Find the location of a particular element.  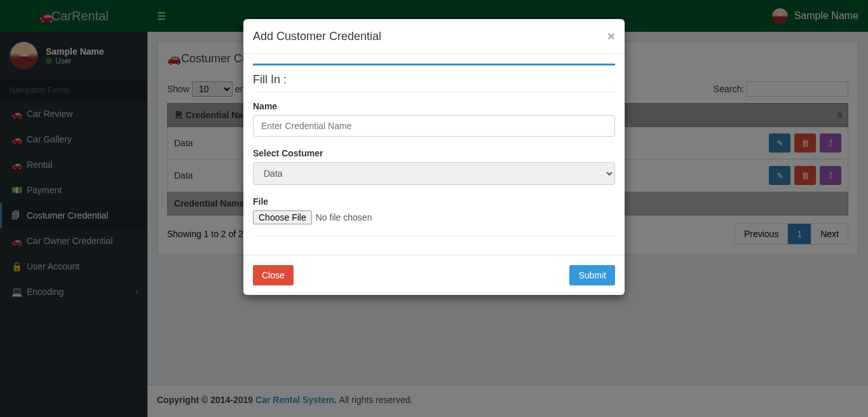

credential-name-input is located at coordinates (434, 126).